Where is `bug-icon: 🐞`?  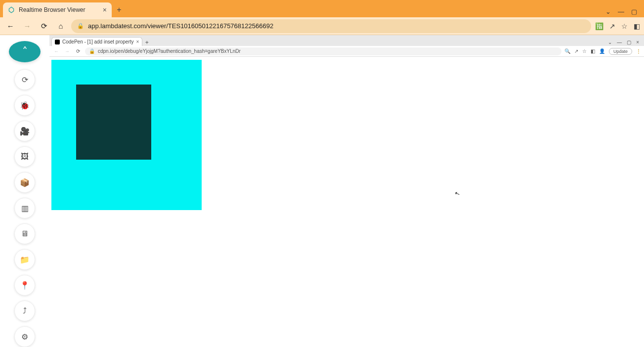
bug-icon: 🐞 is located at coordinates (25, 105).